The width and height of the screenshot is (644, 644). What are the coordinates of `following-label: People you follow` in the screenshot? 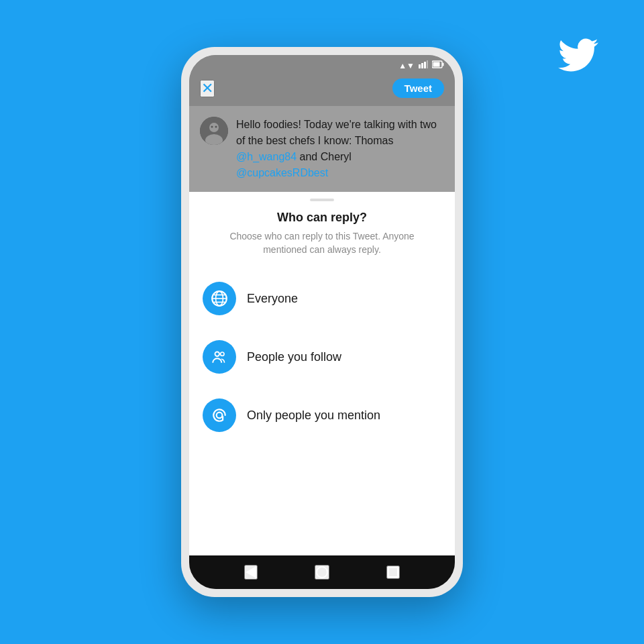 It's located at (294, 357).